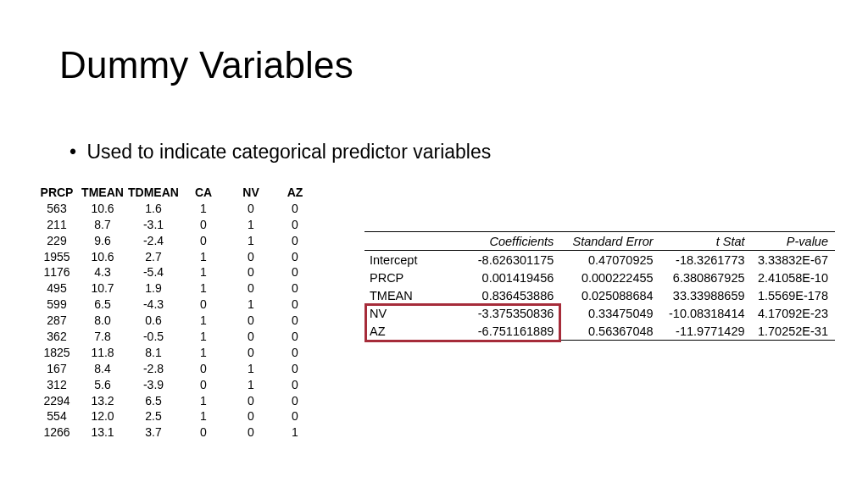 The image size is (868, 488). I want to click on table-cell: -3.9, so click(153, 385).